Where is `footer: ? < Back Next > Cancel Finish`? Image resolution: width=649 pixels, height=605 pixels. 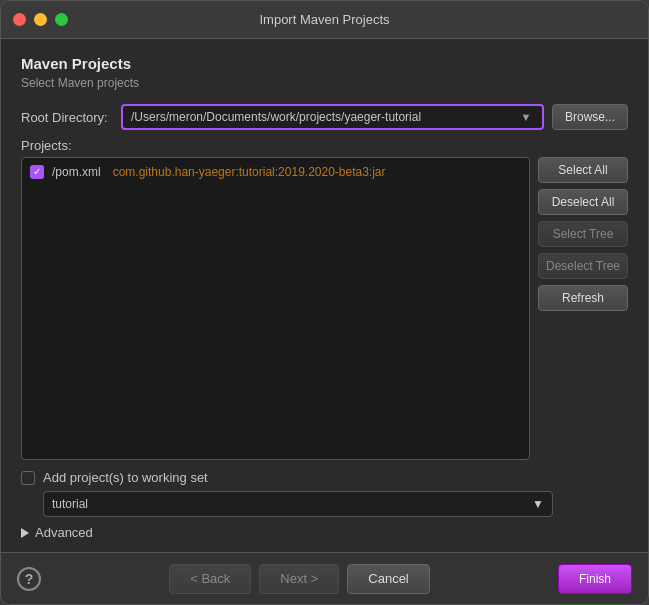
footer: ? < Back Next > Cancel Finish is located at coordinates (324, 578).